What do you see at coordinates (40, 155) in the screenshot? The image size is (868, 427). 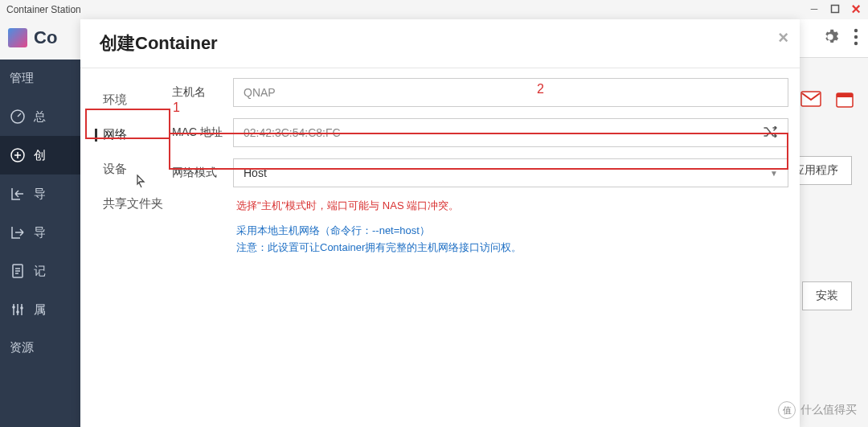 I see `sidebar-item-create: 创` at bounding box center [40, 155].